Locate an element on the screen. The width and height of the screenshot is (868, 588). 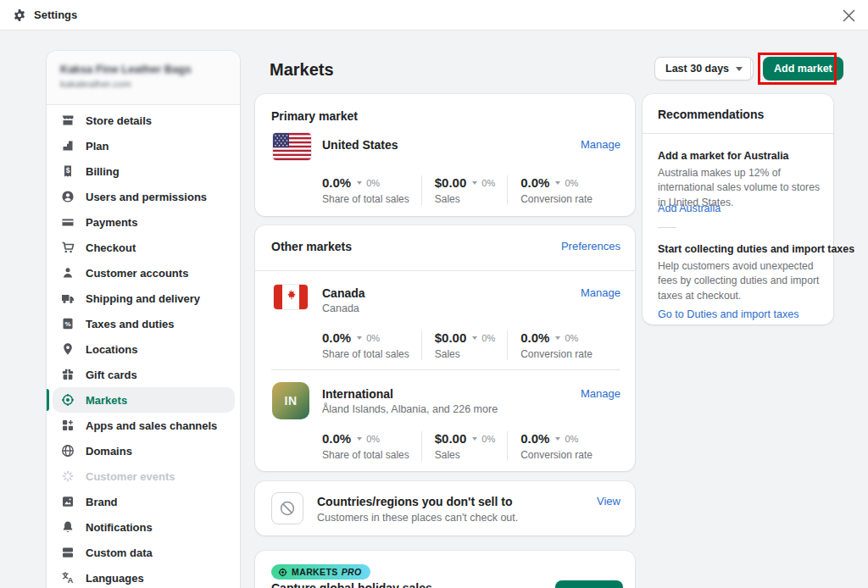
excluded-countries-card: Countries/regions you don't sell to Cust… is located at coordinates (445, 508).